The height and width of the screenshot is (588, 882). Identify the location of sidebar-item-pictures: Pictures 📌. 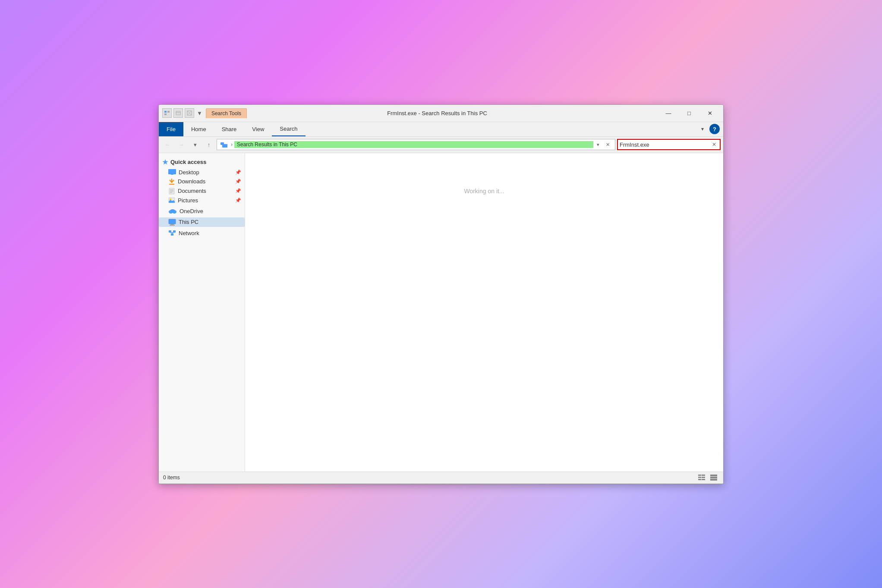
(202, 200).